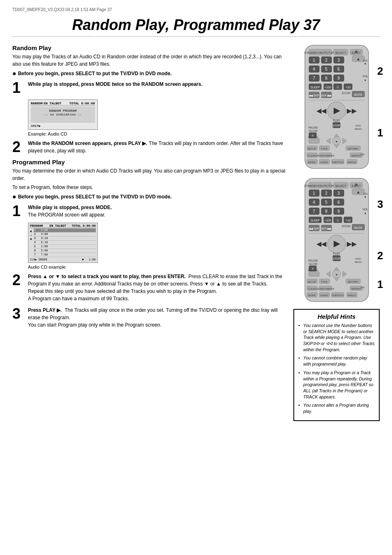 Image resolution: width=392 pixels, height=555 pixels. Describe the element at coordinates (337, 233) in the screenshot. I see `right-column: STANDBY/ON PICTURE SELECT EJECT ▲ 1 2 3 …` at that location.